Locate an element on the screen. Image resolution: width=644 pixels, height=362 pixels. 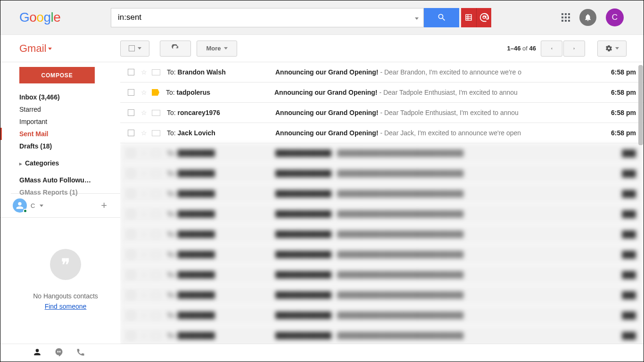
hangouts-user-label: C is located at coordinates (33, 206).